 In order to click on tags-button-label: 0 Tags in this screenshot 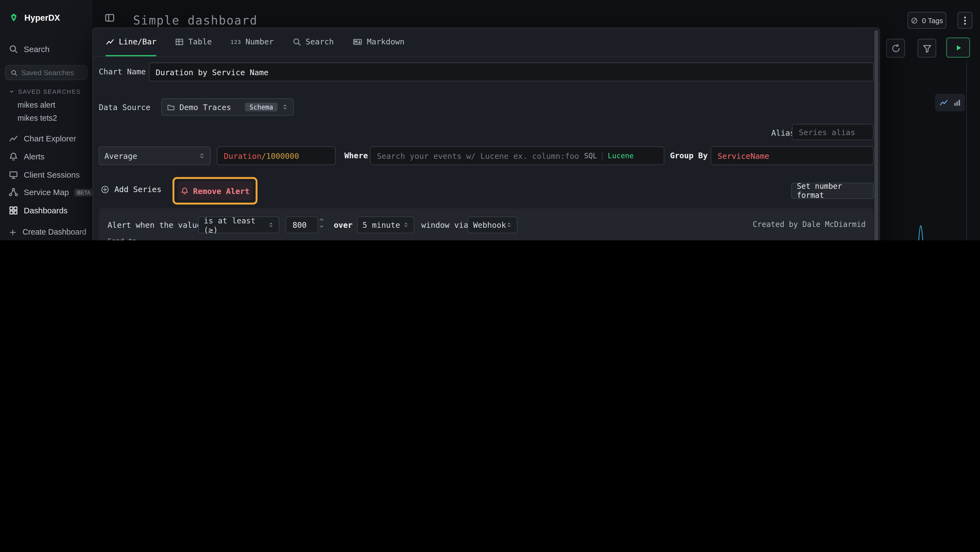, I will do `click(933, 21)`.